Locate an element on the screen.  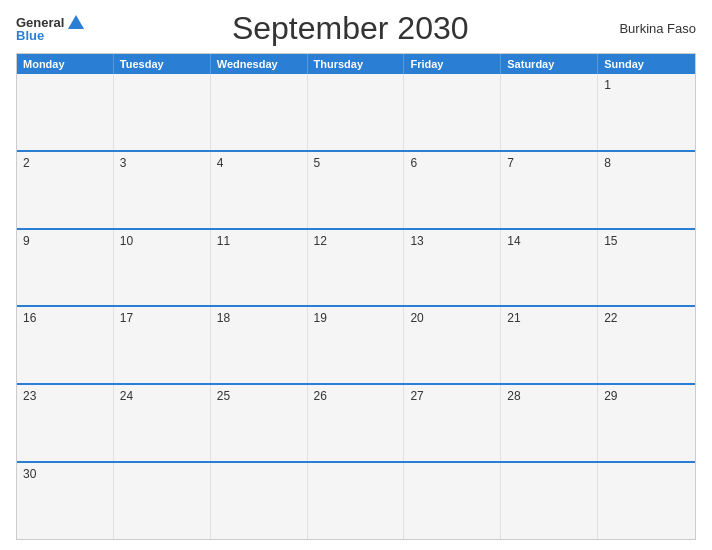
calendar-cell: 27 is located at coordinates (452, 423).